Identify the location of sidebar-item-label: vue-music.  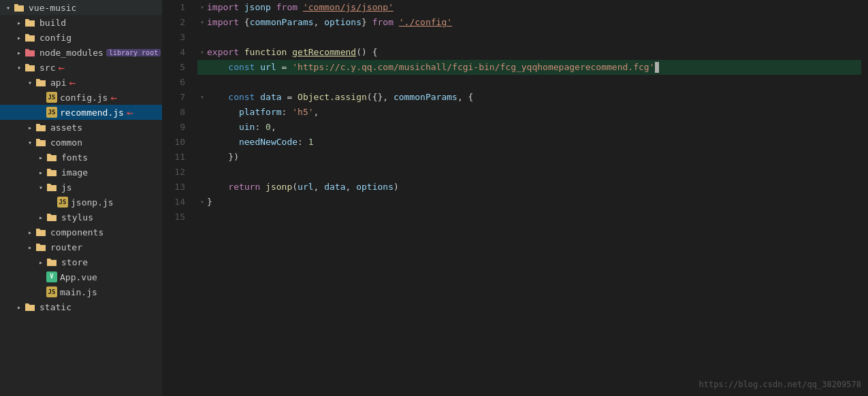
(52, 8).